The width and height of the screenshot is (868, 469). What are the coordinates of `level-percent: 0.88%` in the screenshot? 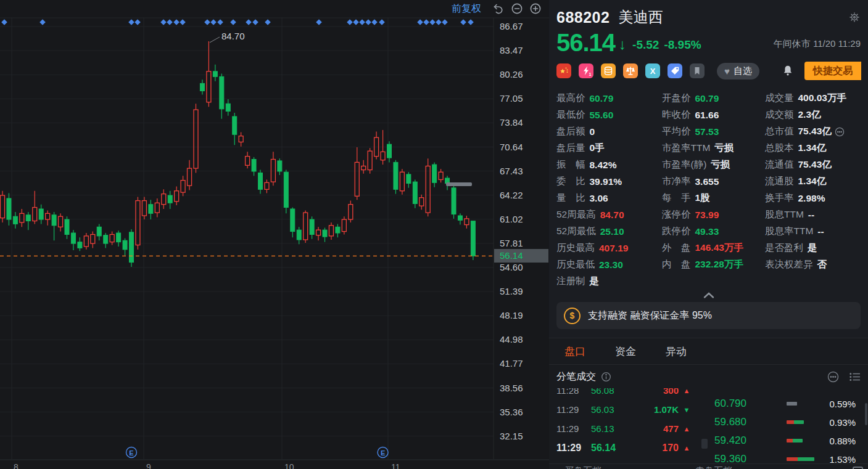 It's located at (846, 441).